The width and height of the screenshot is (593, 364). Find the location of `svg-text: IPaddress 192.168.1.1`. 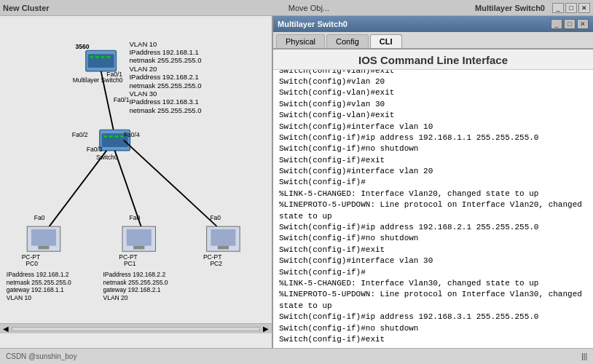

svg-text: IPaddress 192.168.1.1 is located at coordinates (163, 52).